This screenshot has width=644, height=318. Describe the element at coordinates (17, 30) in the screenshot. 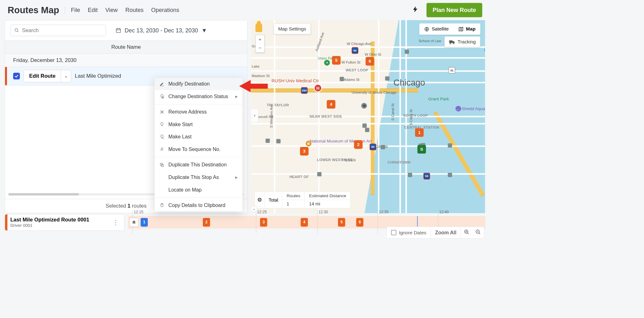

I see `search-icon` at that location.